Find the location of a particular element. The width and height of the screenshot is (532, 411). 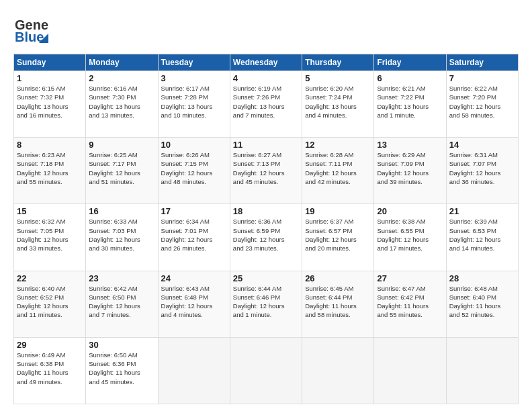

calendar-cell: 17Sunrise: 6:34 AM Sunset: 7:01 PM Dayli… is located at coordinates (193, 238).